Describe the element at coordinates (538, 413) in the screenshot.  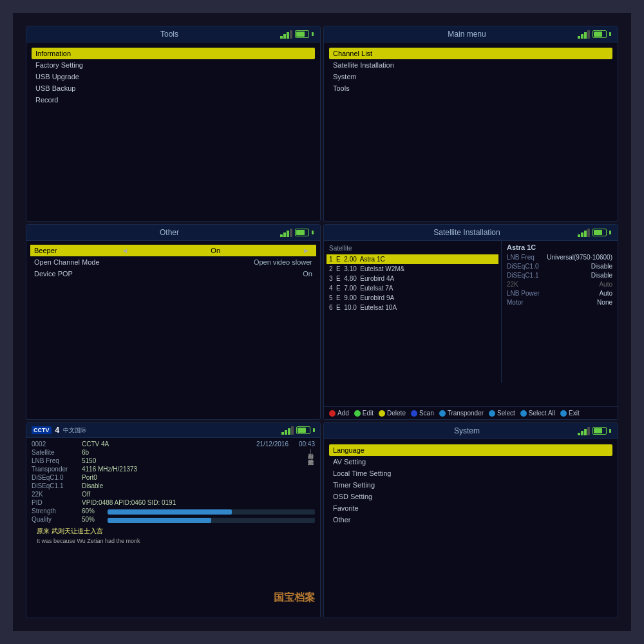
I see `sat-btn-selectall: Select All` at that location.